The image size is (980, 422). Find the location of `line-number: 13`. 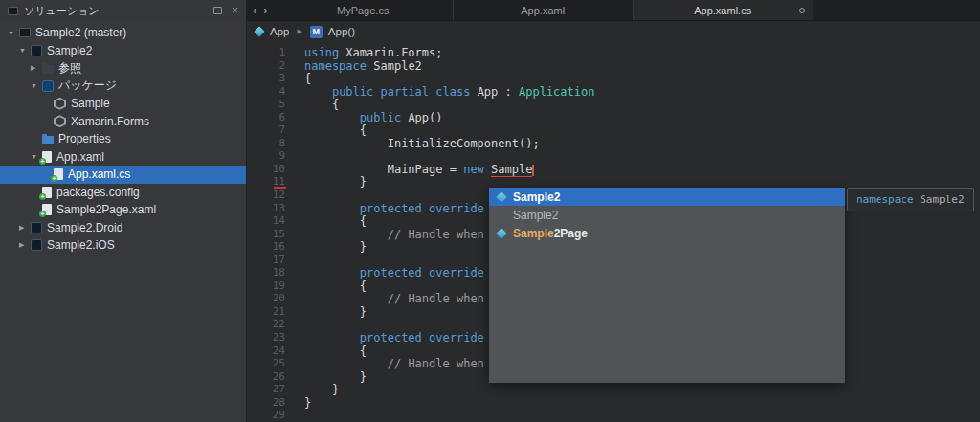

line-number: 13 is located at coordinates (269, 209).